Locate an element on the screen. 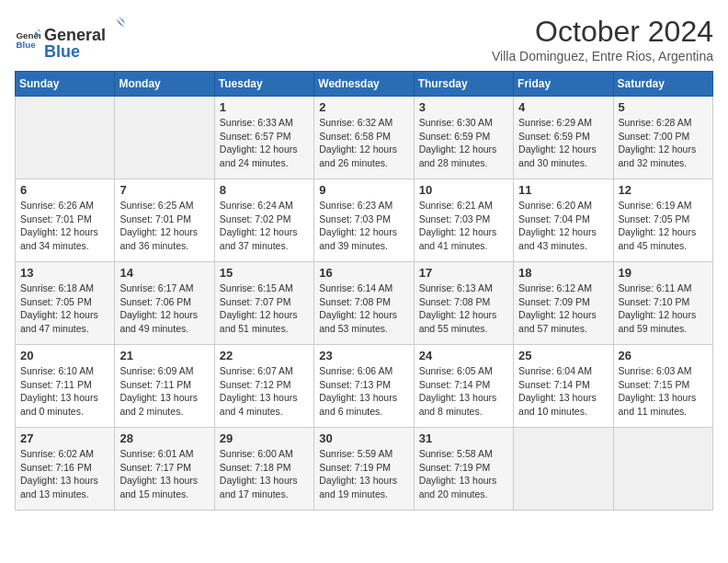  title-block: October 2024 Villa Dominguez, Entre Rios… is located at coordinates (603, 39).